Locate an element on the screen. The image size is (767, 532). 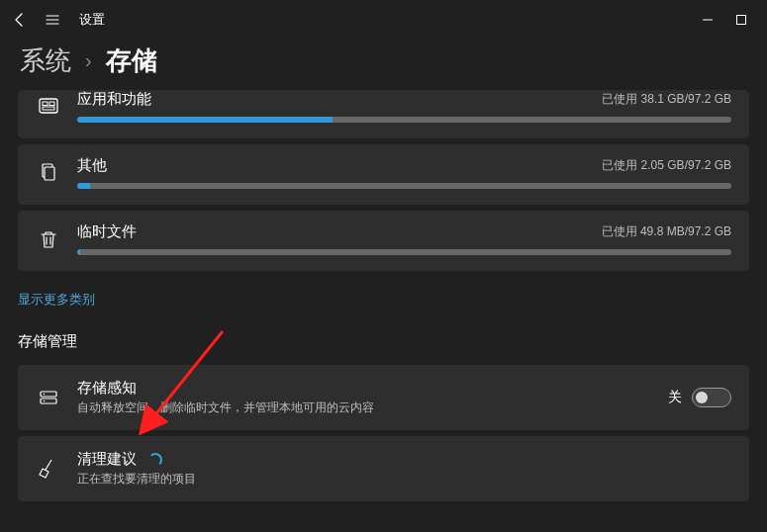
storage-management-heading: 存储管理 is located at coordinates (384, 348).